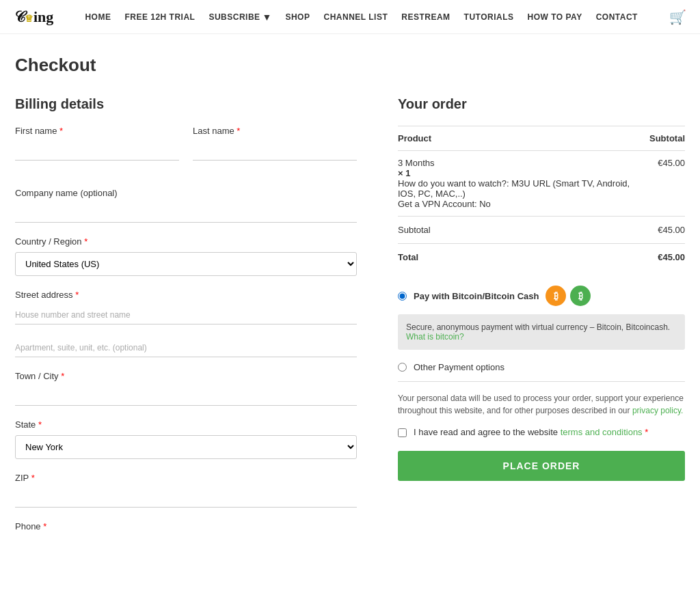 This screenshot has width=700, height=595. What do you see at coordinates (186, 490) in the screenshot?
I see `zip-group: ZIP *` at bounding box center [186, 490].